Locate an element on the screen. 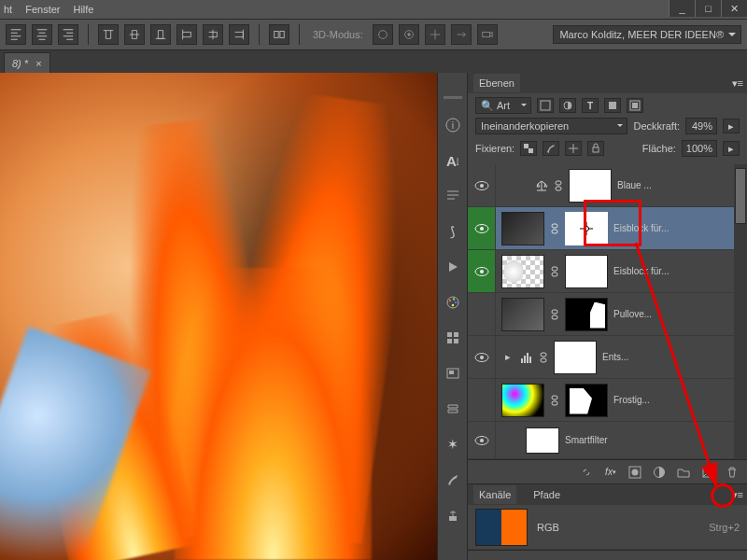 This screenshot has width=747, height=560. layer-row: Frostig... ▴ is located at coordinates (607, 400).